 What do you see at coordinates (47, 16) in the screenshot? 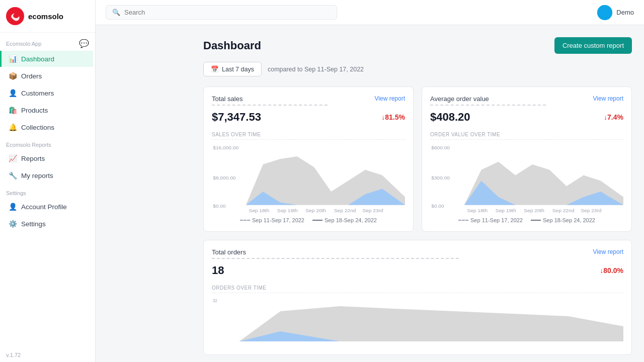
I see `logo-area: ecomsolo` at bounding box center [47, 16].